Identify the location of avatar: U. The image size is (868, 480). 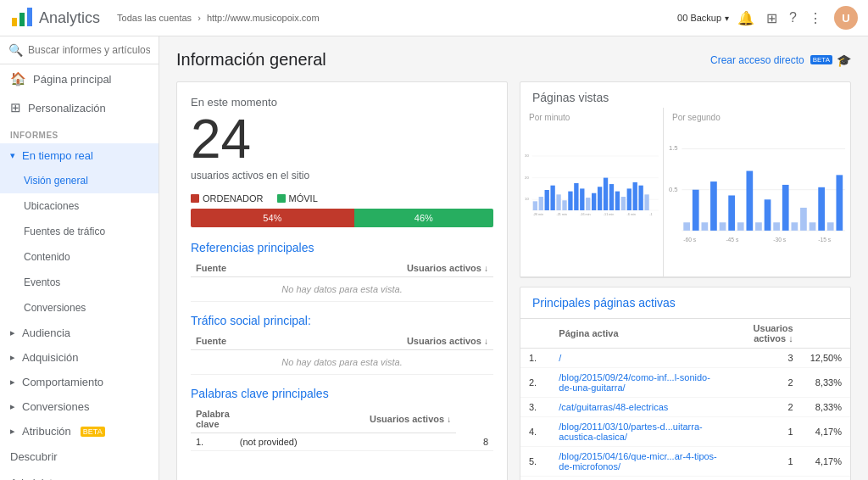
(846, 18).